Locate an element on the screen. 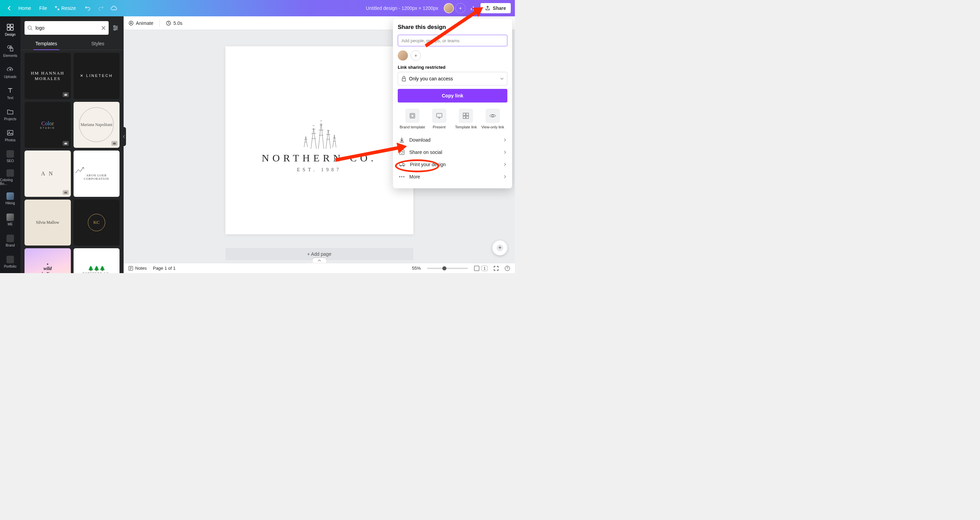 The image size is (980, 520). rail-design: Design is located at coordinates (10, 30).